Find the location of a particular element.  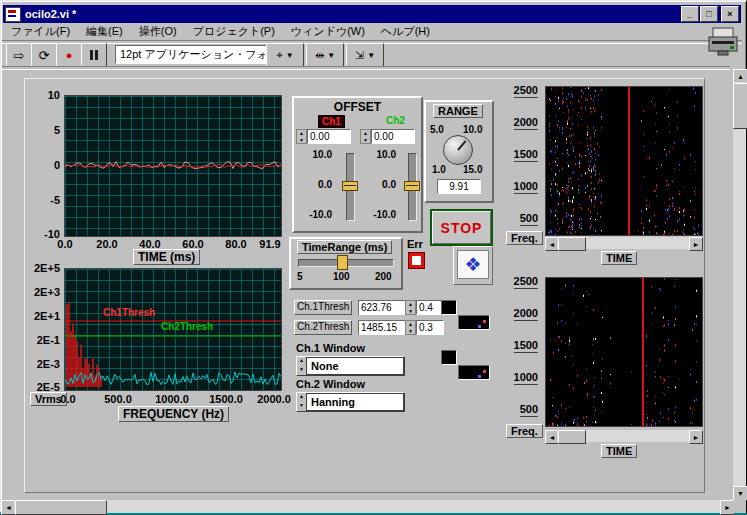

y-tick-label: 2E+5 is located at coordinates (43, 268).